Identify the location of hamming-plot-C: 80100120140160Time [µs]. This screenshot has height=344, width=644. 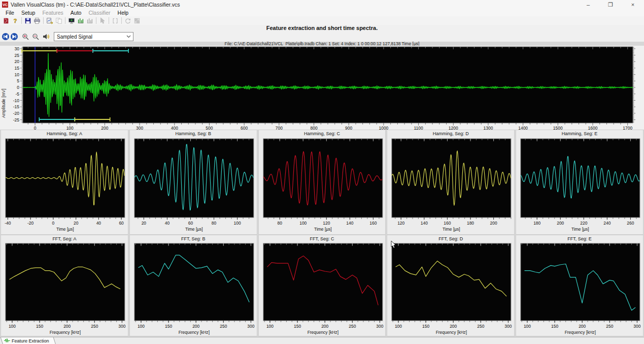
(322, 185).